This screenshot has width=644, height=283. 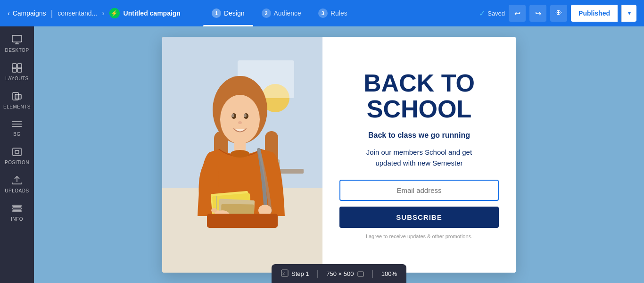 What do you see at coordinates (284, 273) in the screenshot?
I see `svg-text: 2` at bounding box center [284, 273].